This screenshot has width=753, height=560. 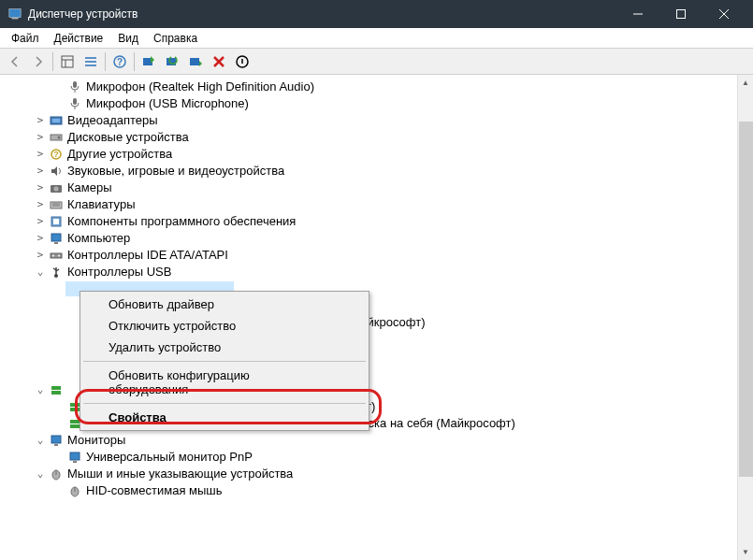 I want to click on tree-item-label: Камеры, so click(x=90, y=188).